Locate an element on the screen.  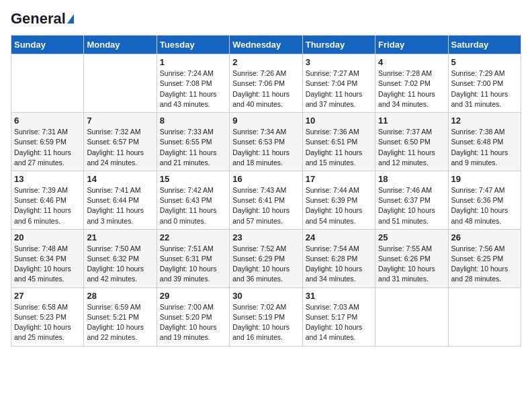
calendar-cell: 6Sunrise: 7:31 AM Sunset: 6:59 PM Daylig… is located at coordinates (48, 142).